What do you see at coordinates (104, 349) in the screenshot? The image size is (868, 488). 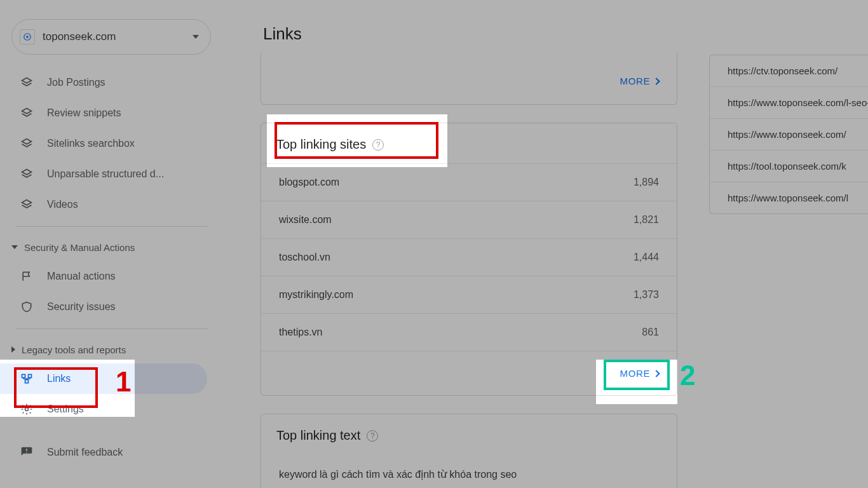 I see `sidebar-section-legacy: Legacy tools and reports` at bounding box center [104, 349].